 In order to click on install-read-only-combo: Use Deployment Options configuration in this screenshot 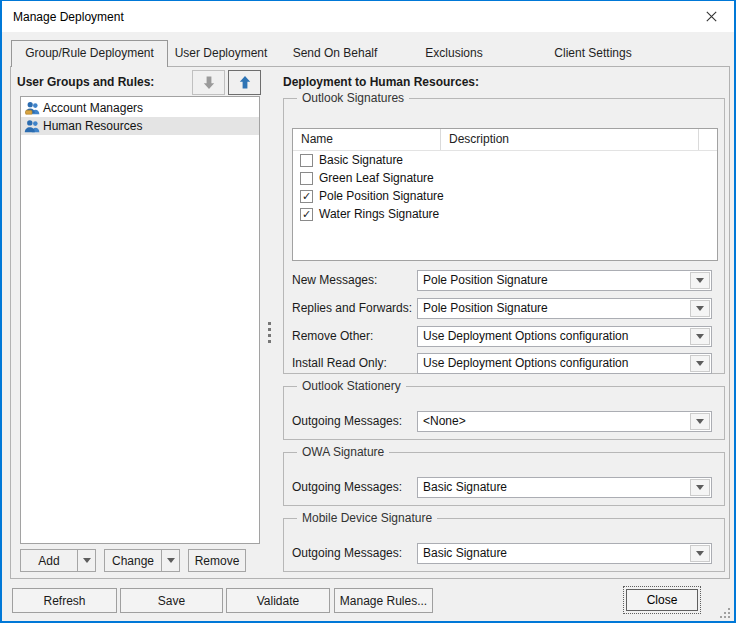, I will do `click(564, 364)`.